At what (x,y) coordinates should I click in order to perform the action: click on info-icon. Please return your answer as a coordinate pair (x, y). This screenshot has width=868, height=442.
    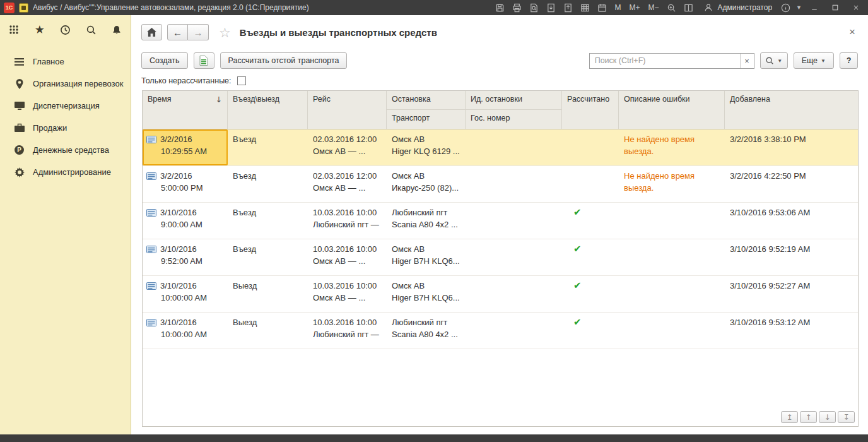
    Looking at the image, I should click on (785, 8).